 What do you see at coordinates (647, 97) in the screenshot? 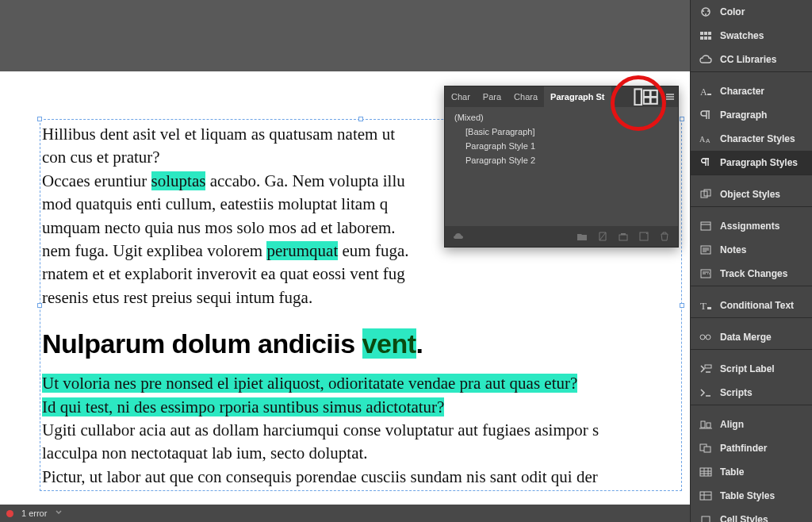
I see `new-style-icon` at bounding box center [647, 97].